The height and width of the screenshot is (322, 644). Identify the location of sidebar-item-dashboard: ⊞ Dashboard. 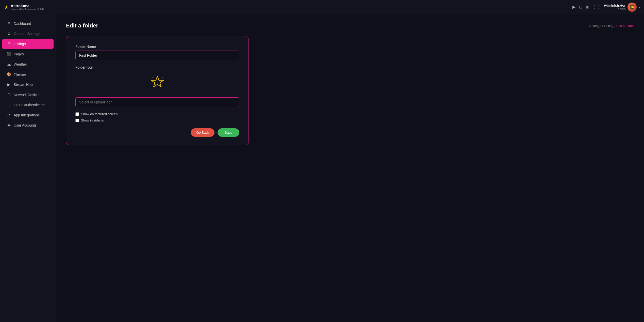
(28, 24).